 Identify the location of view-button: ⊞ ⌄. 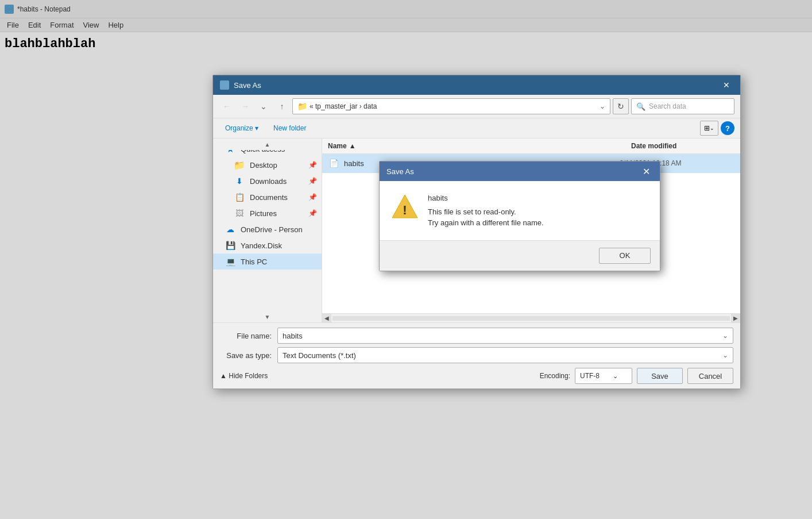
(709, 128).